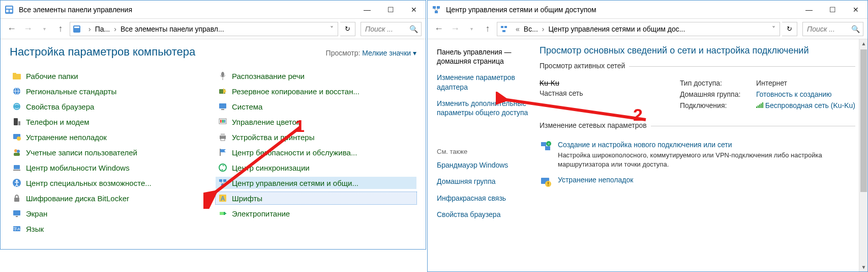 The height and width of the screenshot is (272, 868). I want to click on cp-item-accessibility: Центр специальных возможносте..., so click(110, 183).